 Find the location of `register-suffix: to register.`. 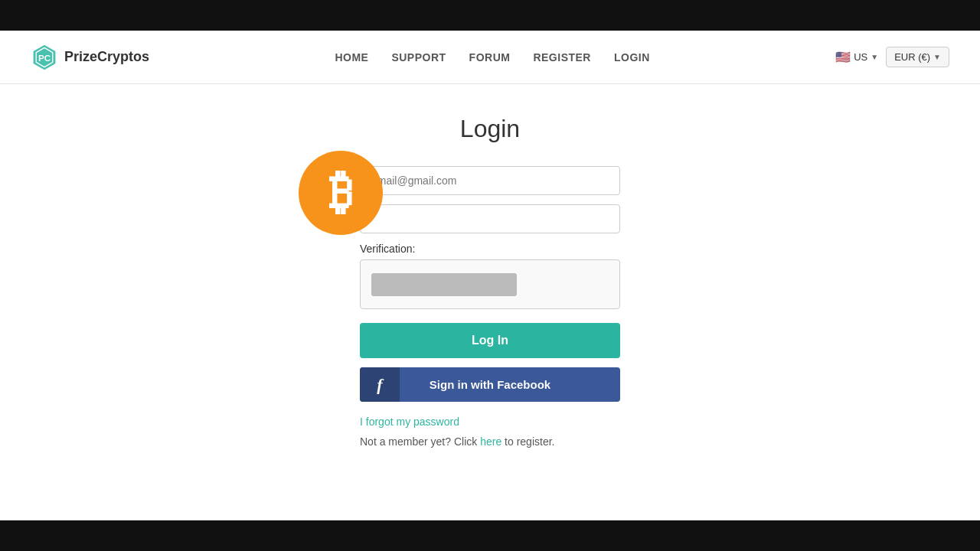

register-suffix: to register. is located at coordinates (530, 442).